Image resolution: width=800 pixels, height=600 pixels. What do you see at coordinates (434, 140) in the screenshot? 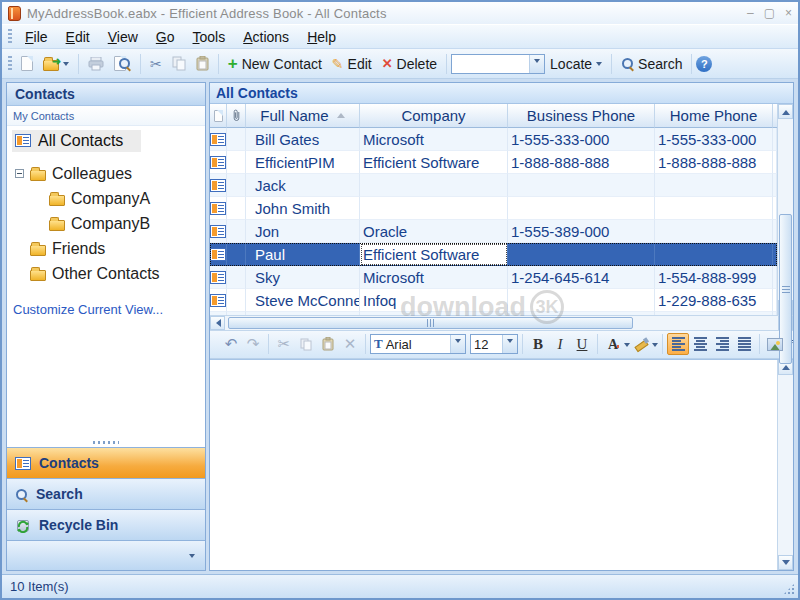
I see `cell-company: Microsoft` at bounding box center [434, 140].